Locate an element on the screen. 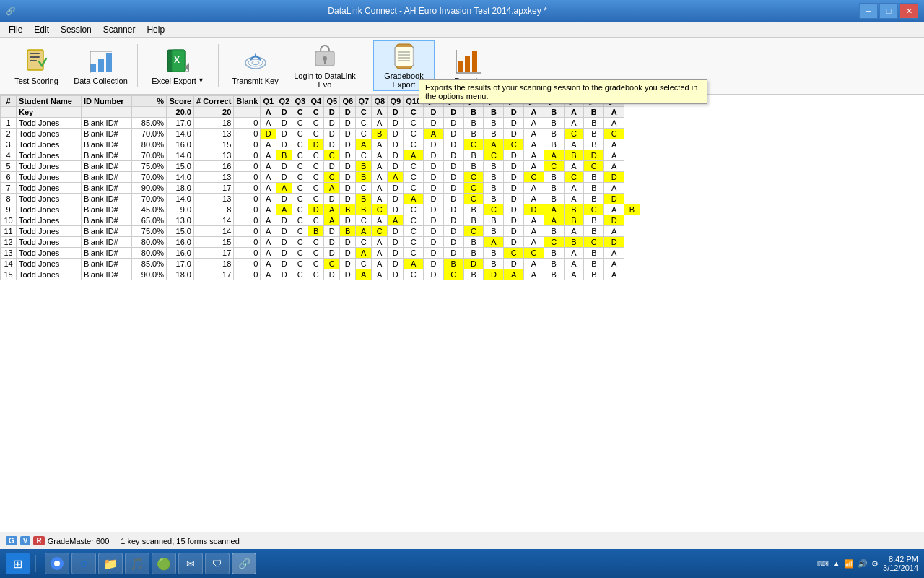 The width and height of the screenshot is (924, 578). program-name: GradeMaster 600 is located at coordinates (79, 541).